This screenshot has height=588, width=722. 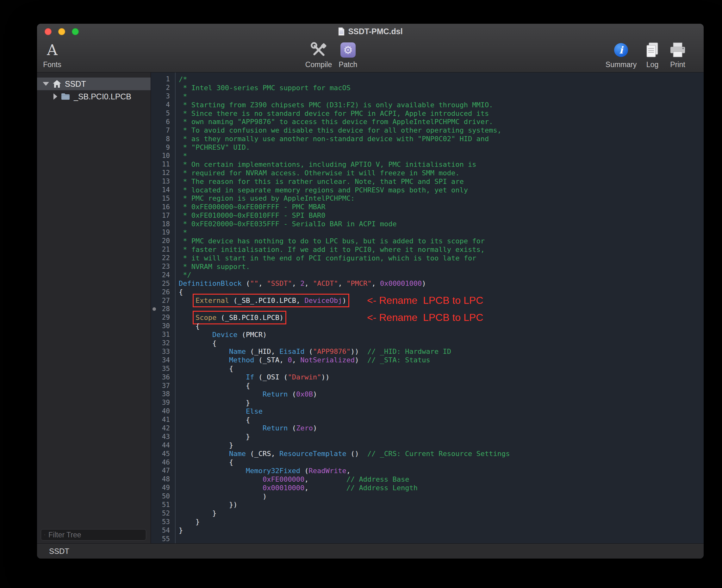 What do you see at coordinates (163, 411) in the screenshot?
I see `line-number: 40` at bounding box center [163, 411].